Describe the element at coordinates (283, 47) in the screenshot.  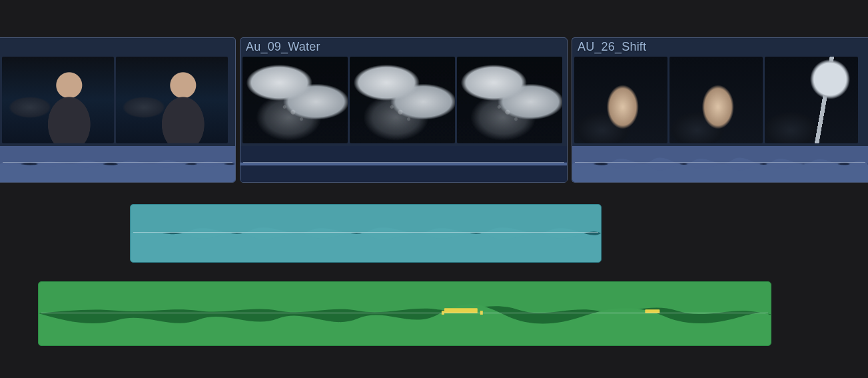
I see `clip-label: Au_09_Water` at that location.